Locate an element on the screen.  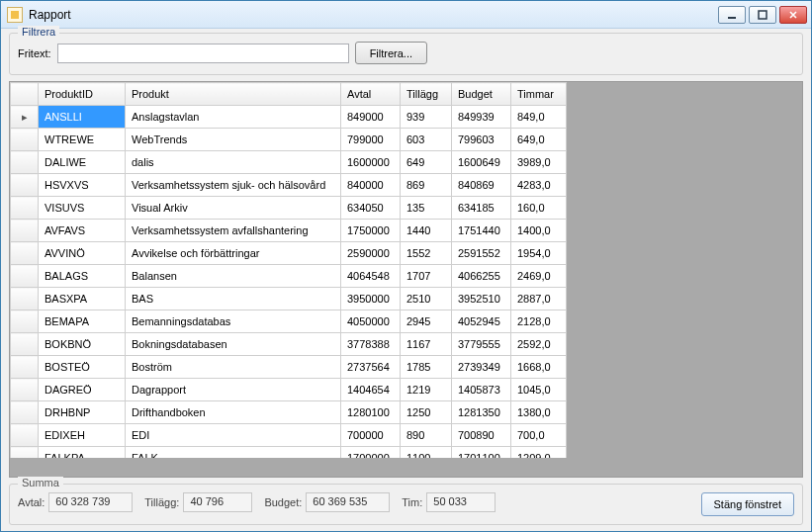
cell-budget: 840869 is located at coordinates (482, 186).